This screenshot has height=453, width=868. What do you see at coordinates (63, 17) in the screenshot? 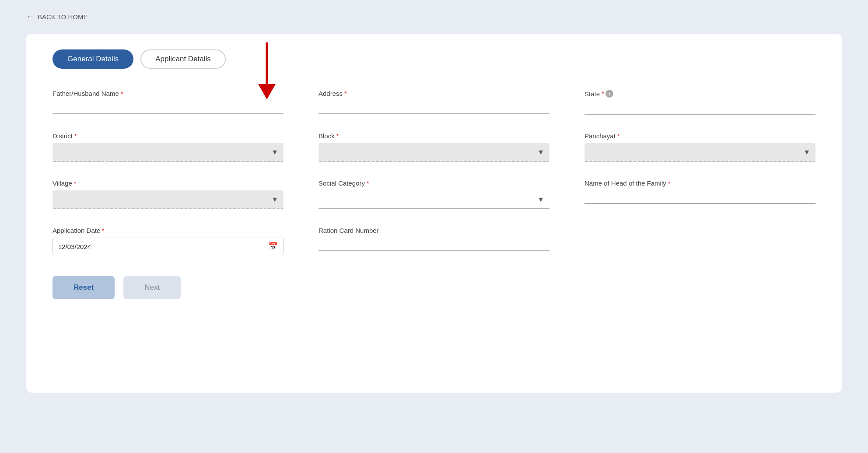
I see `back-to-home-label: BACK TO HOME` at bounding box center [63, 17].